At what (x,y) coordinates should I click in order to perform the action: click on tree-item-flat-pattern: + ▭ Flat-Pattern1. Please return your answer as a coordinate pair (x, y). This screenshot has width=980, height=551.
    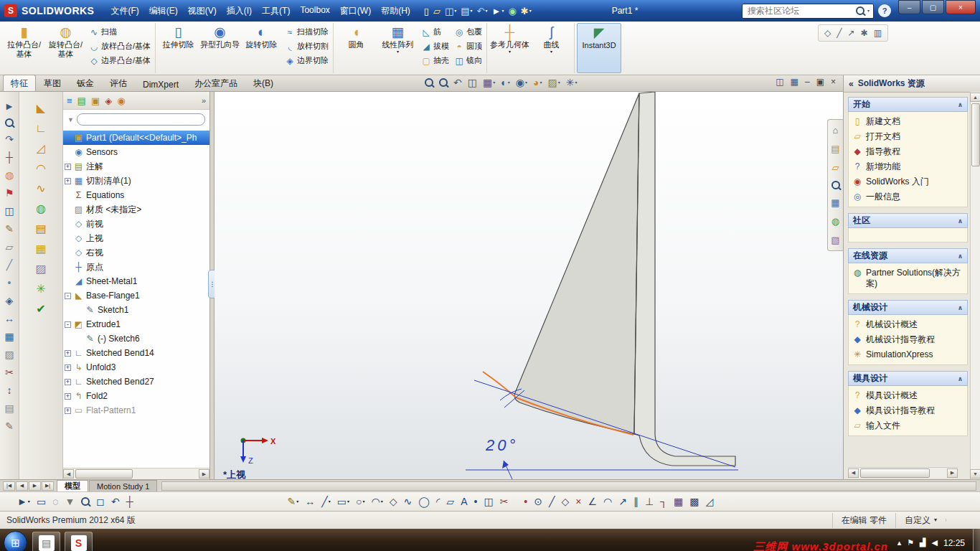
    Looking at the image, I should click on (136, 410).